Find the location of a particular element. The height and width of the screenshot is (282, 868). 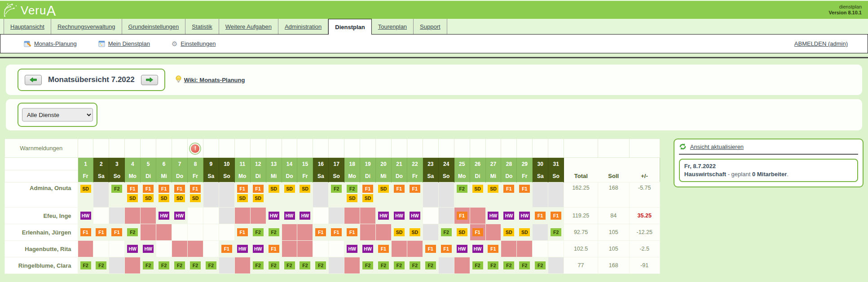

tab-dienstplan: Dienstplan is located at coordinates (350, 27).